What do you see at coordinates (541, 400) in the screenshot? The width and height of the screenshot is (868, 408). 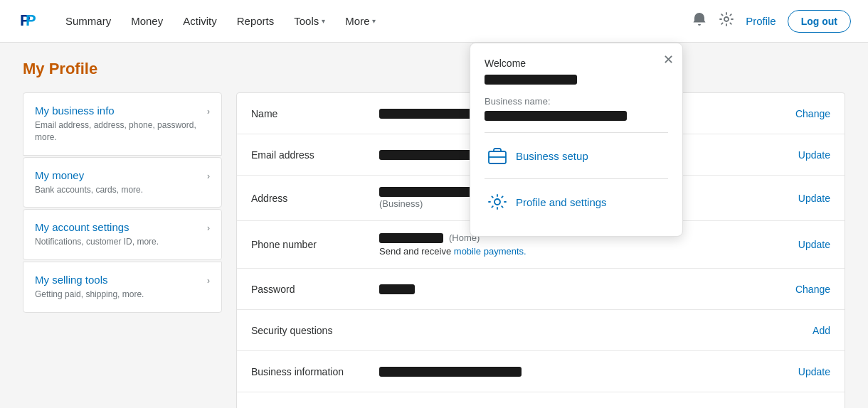 I see `table-row: Merchant account ID` at bounding box center [541, 400].